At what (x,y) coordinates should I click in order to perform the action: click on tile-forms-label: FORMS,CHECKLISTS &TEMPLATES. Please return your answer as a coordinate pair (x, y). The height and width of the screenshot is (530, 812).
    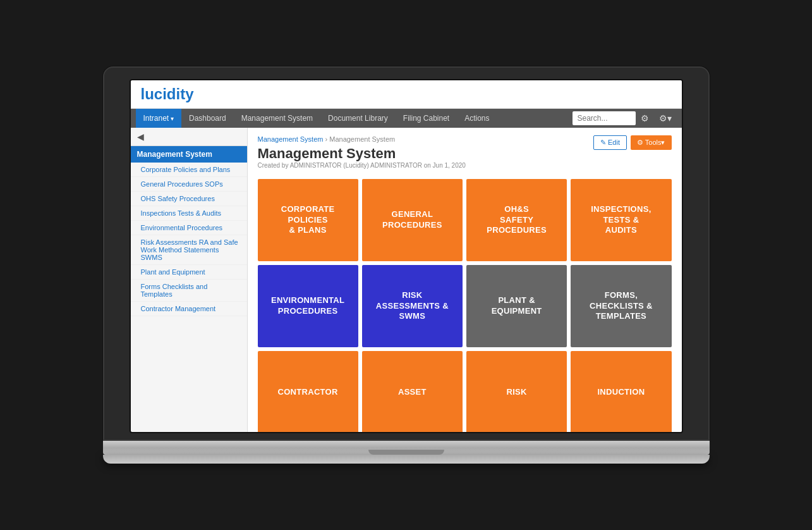
    Looking at the image, I should click on (621, 306).